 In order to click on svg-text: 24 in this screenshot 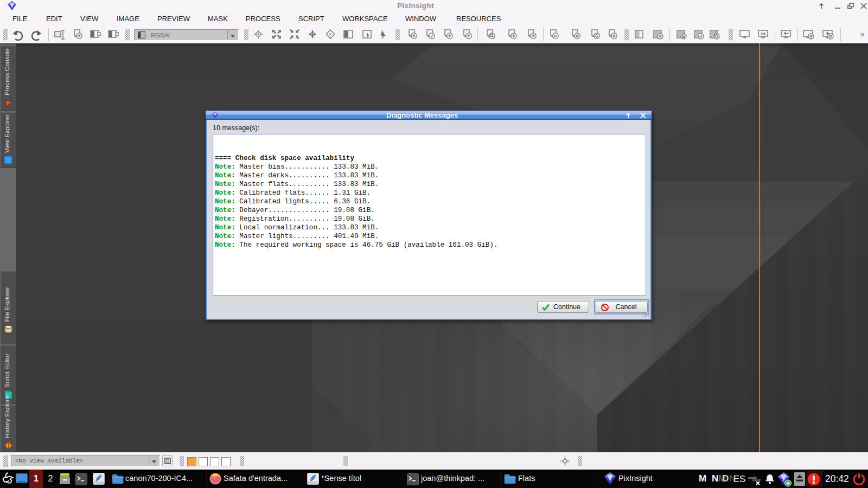, I will do `click(763, 34)`.